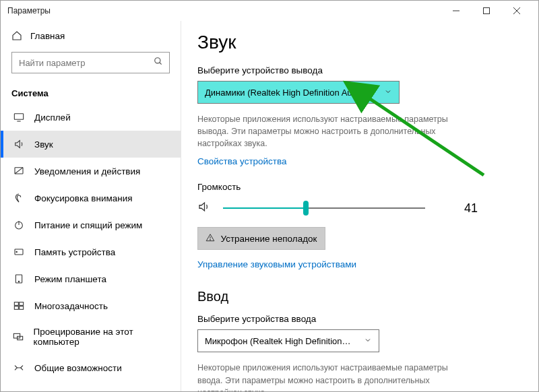 The height and width of the screenshot is (392, 539). Describe the element at coordinates (298, 92) in the screenshot. I see `output-device-select: Динамики (Realtek High Definition Audio)` at that location.